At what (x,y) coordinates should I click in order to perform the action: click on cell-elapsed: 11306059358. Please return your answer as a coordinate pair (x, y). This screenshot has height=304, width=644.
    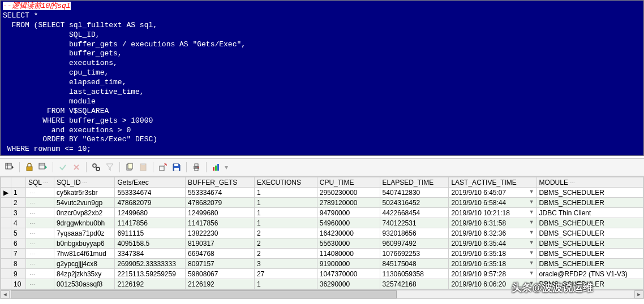
    Looking at the image, I should click on (414, 274).